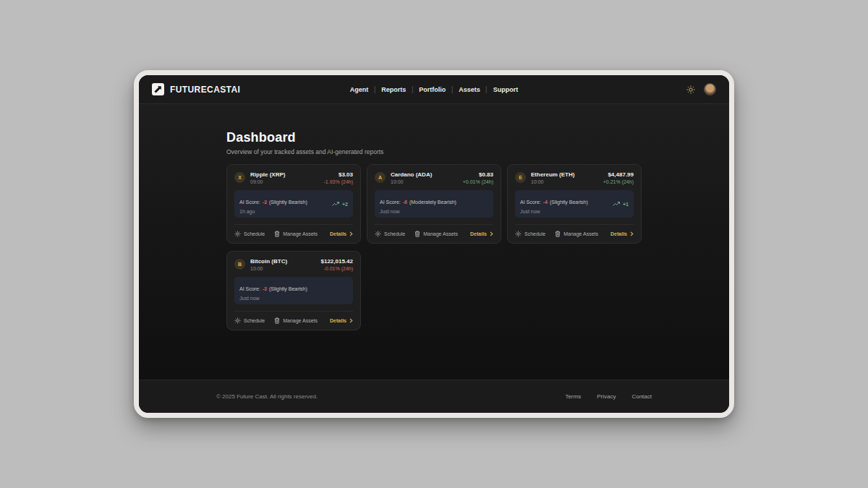 The height and width of the screenshot is (488, 868). What do you see at coordinates (424, 175) in the screenshot?
I see `asset-name: Cardano (ADA)` at bounding box center [424, 175].